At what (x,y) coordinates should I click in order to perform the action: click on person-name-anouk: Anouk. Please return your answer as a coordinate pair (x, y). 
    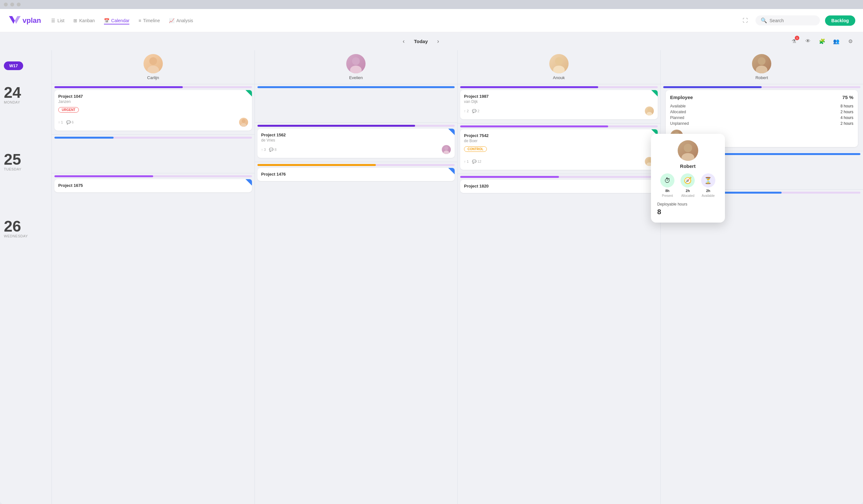
    Looking at the image, I should click on (559, 78).